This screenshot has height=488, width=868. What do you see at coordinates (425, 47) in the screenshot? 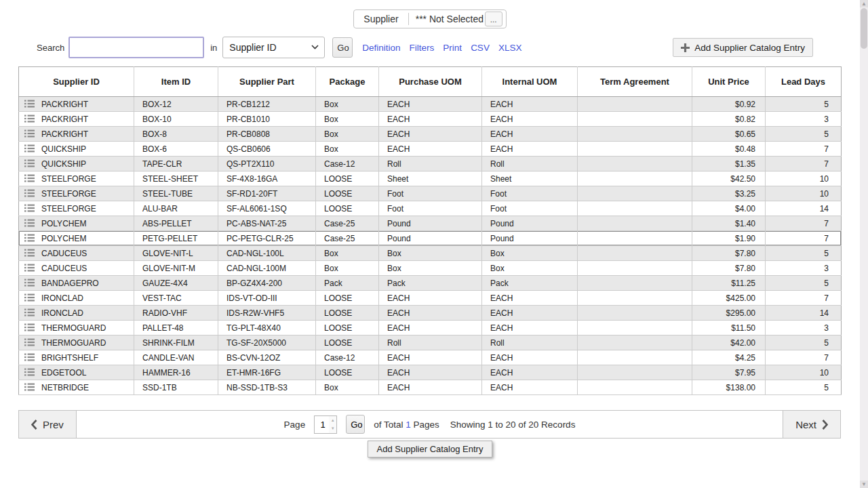
I see `search-toolbar: Search in Supplier ID Go Definition Filt…` at bounding box center [425, 47].